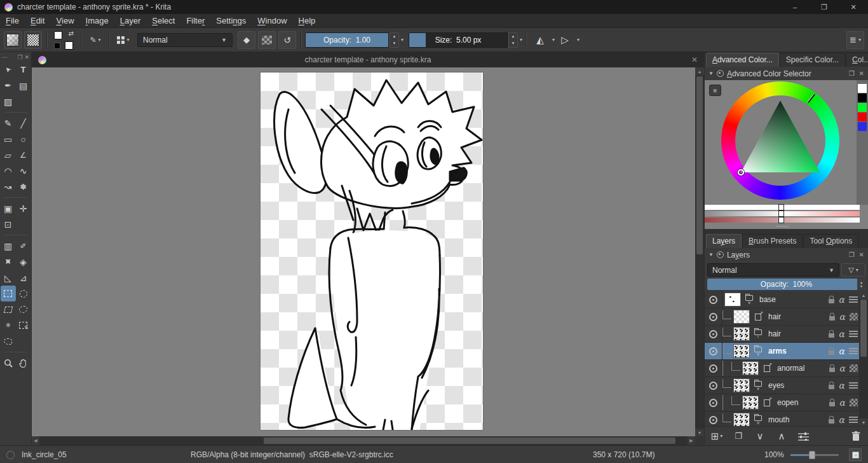  I want to click on scroll-up-icon: ▲, so click(864, 295).